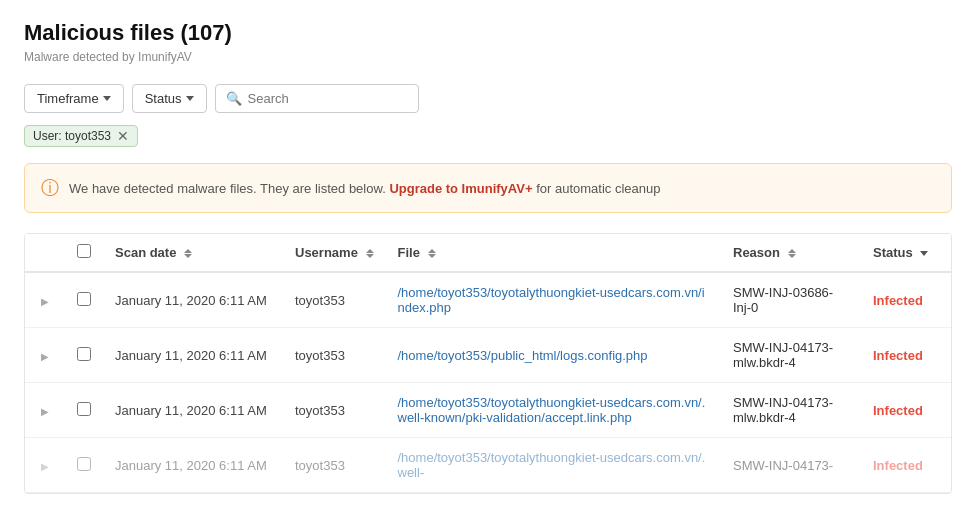 This screenshot has width=976, height=516. Describe the element at coordinates (74, 98) in the screenshot. I see `timeframe-filter-button: Timeframe` at that location.